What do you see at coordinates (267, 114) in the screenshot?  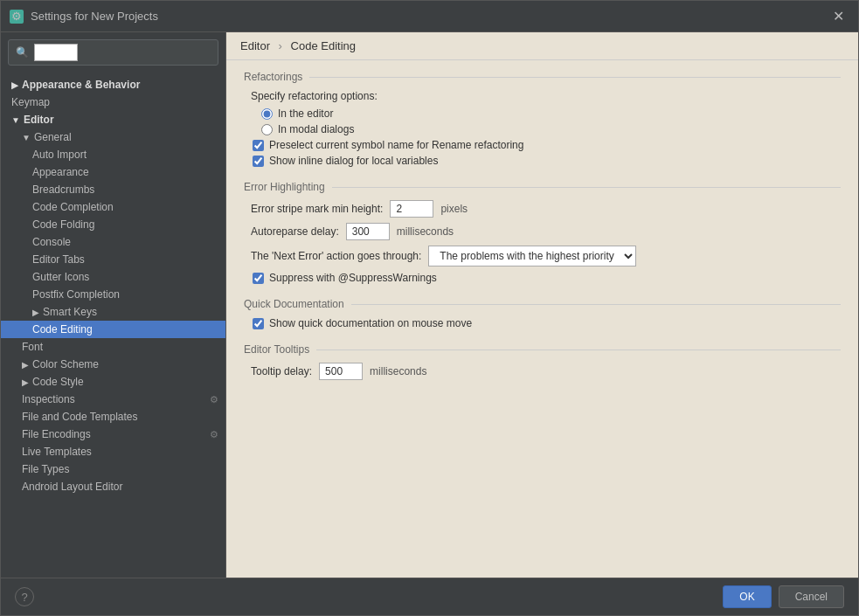 I see `radio-in-editor` at bounding box center [267, 114].